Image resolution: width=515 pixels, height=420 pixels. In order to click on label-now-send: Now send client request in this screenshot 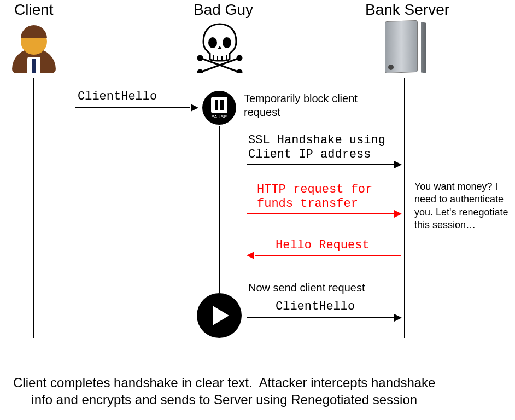, I will do `click(330, 288)`.